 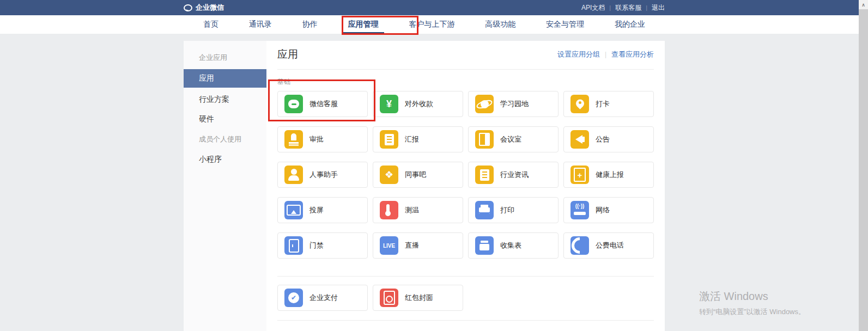 What do you see at coordinates (389, 246) in the screenshot?
I see `live-icon: LIVE` at bounding box center [389, 246].